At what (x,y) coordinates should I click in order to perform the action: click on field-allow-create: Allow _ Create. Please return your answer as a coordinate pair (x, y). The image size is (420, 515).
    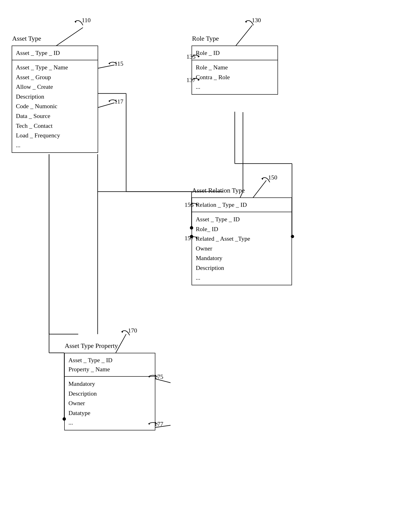
    Looking at the image, I should click on (55, 87).